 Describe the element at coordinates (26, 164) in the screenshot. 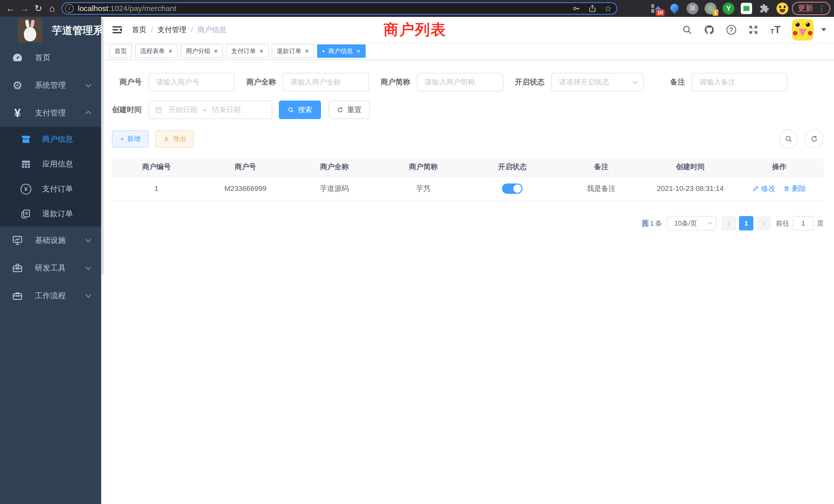

I see `grid-icon` at that location.